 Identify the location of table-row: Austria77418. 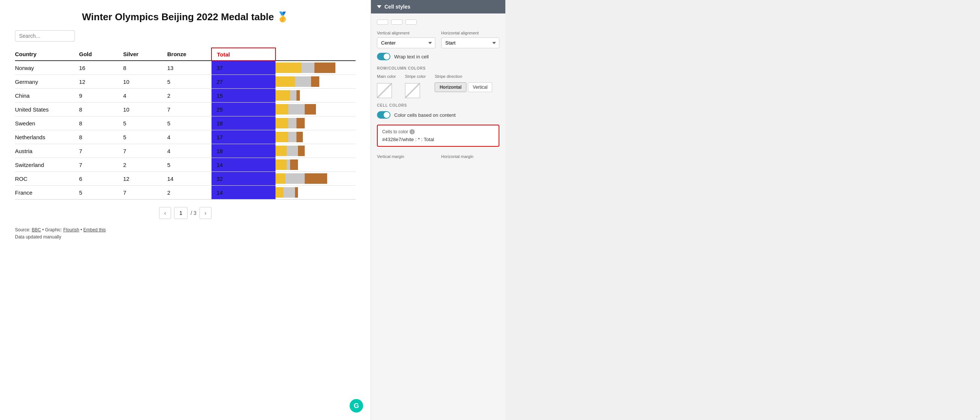
(185, 151).